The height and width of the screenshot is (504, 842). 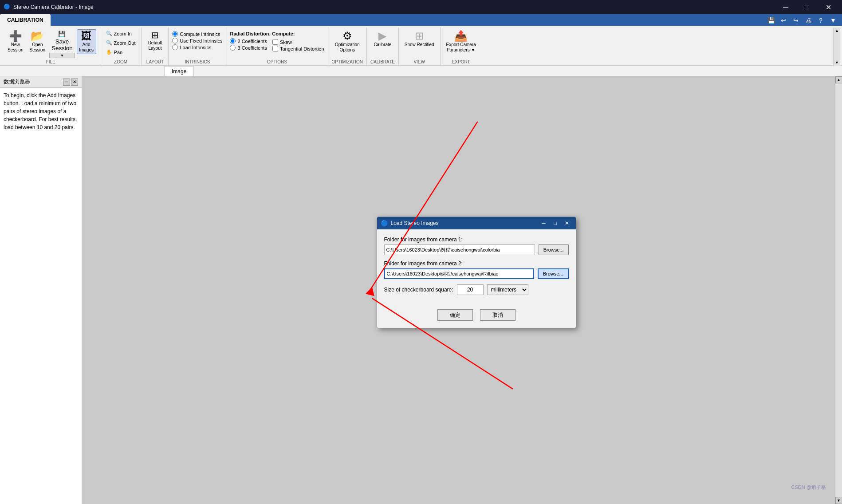 What do you see at coordinates (498, 315) in the screenshot?
I see `cancel-button: 取消` at bounding box center [498, 315].